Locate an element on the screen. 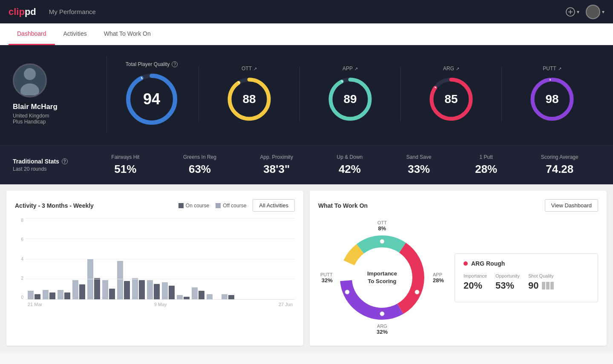  avatar is located at coordinates (593, 12).